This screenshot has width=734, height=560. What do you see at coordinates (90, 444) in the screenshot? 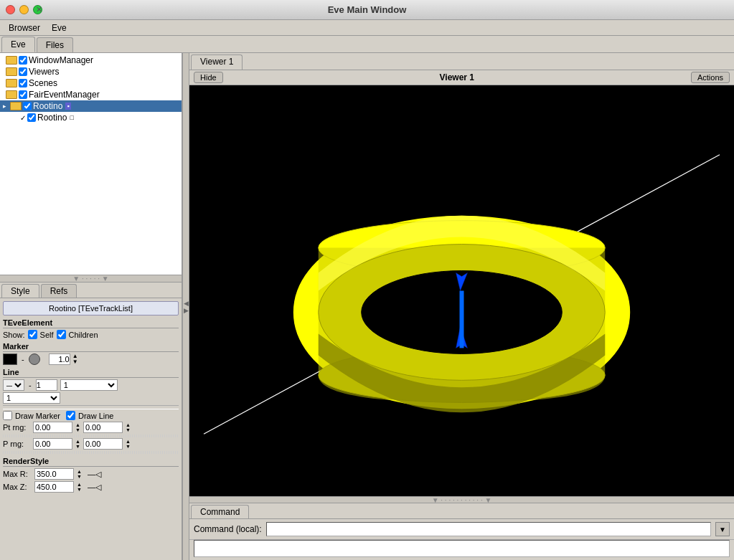
I see `p-rng-row: P rng: ▲ ▼ ▲ ▼` at bounding box center [90, 444].